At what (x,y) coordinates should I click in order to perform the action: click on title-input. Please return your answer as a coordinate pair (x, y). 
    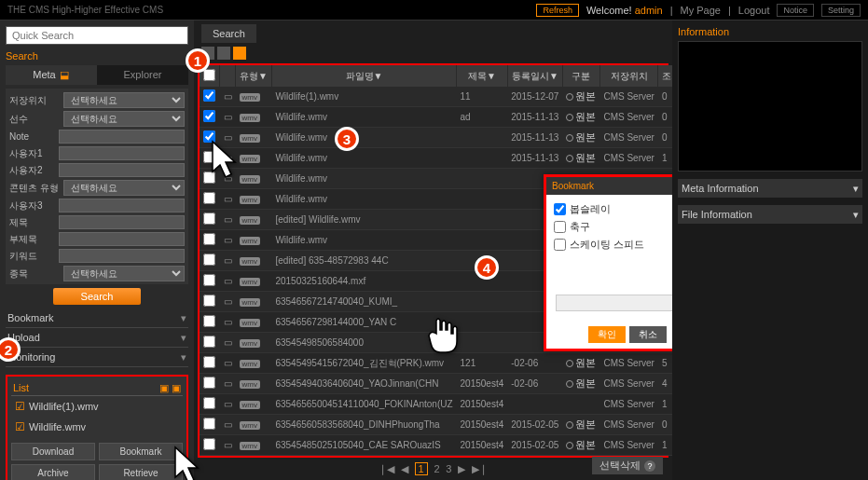
    Looking at the image, I should click on (121, 222).